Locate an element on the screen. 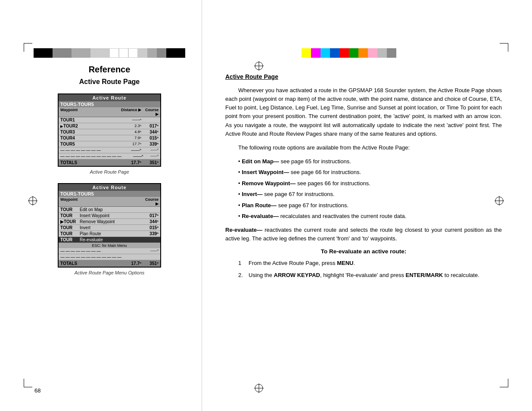 The image size is (532, 411). gps-row-tour4: TOUR4 7.9ⁿ 015ⁿ is located at coordinates (109, 138).